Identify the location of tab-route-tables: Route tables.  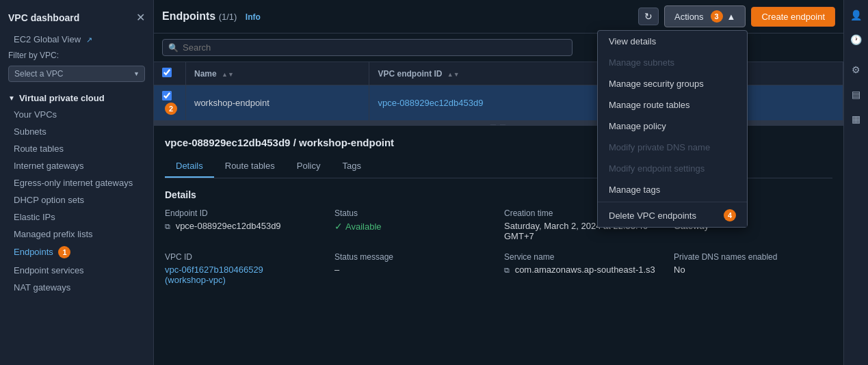
(250, 167).